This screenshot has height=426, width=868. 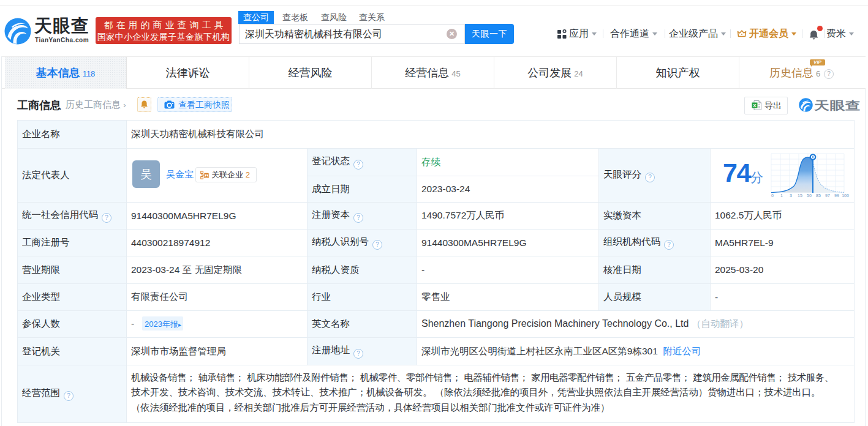 I want to click on svg-text: 50, so click(x=809, y=196).